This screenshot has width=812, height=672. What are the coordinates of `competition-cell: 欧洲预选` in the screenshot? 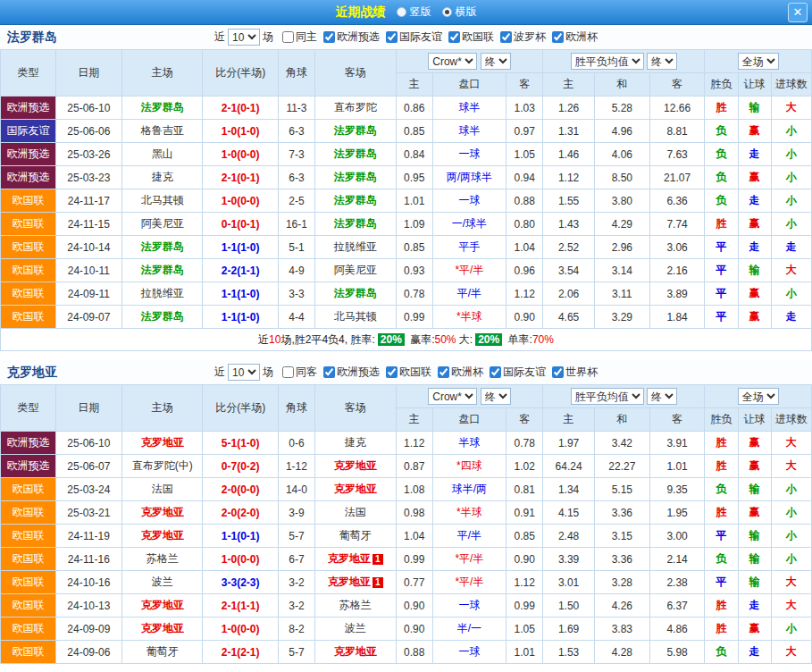 It's located at (29, 466).